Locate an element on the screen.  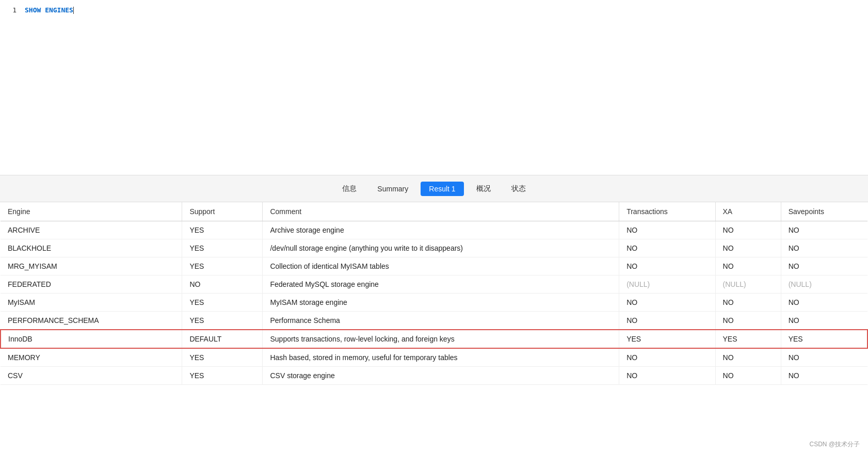
cell-engine: PERFORMANCE_SCHEMA is located at coordinates (91, 321).